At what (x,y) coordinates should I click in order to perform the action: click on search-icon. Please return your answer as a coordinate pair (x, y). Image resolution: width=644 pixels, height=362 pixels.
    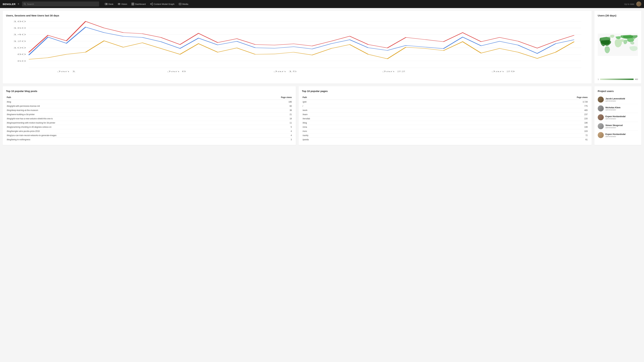
    Looking at the image, I should click on (25, 4).